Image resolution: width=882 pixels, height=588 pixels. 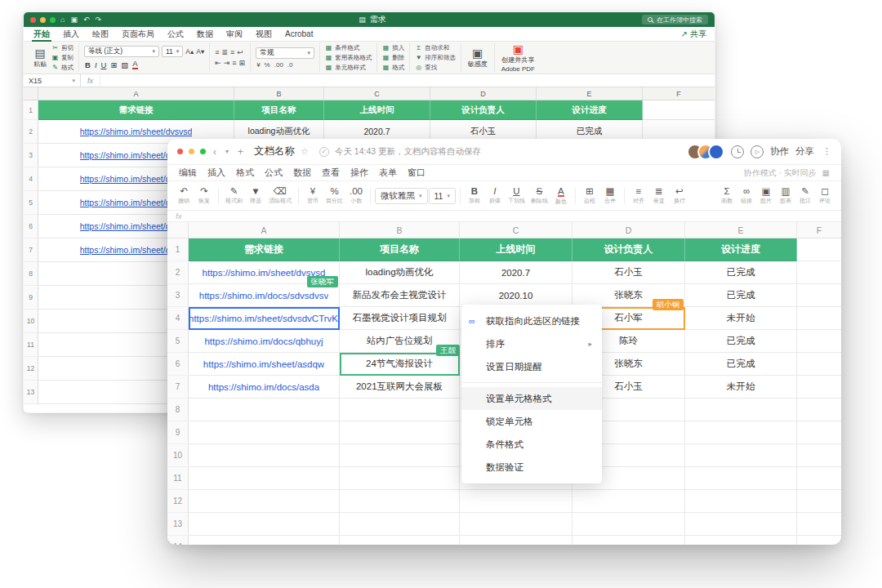 What do you see at coordinates (200, 51) in the screenshot?
I see `font-resize-button: A▾` at bounding box center [200, 51].